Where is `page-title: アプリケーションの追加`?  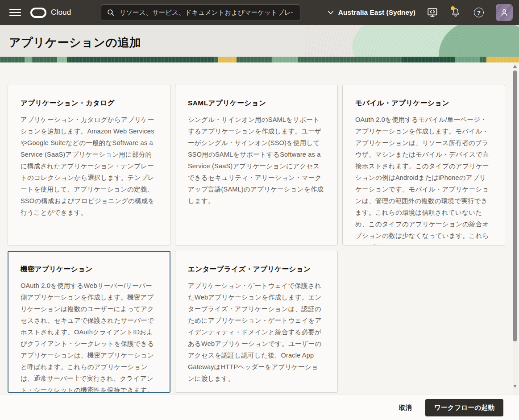 page-title: アプリケーションの追加 is located at coordinates (75, 43).